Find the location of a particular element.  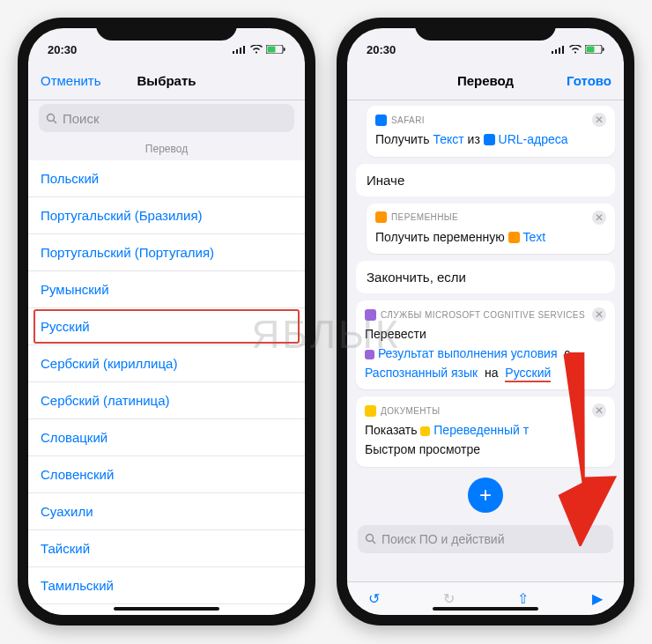

action-else: Иначе is located at coordinates (485, 180).